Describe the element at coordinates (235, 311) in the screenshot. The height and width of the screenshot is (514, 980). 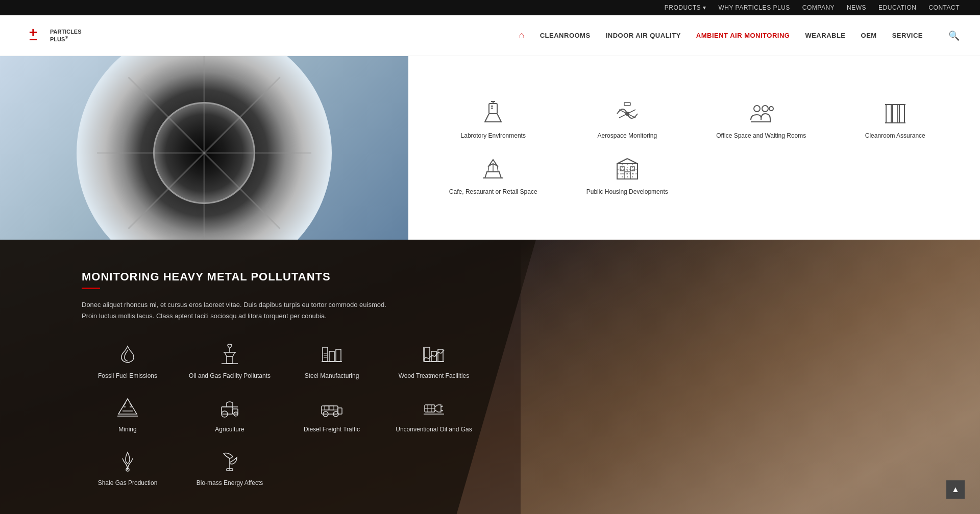
I see `section-desc: Donec aliquet rhoncus mi, et cursus eros…` at that location.